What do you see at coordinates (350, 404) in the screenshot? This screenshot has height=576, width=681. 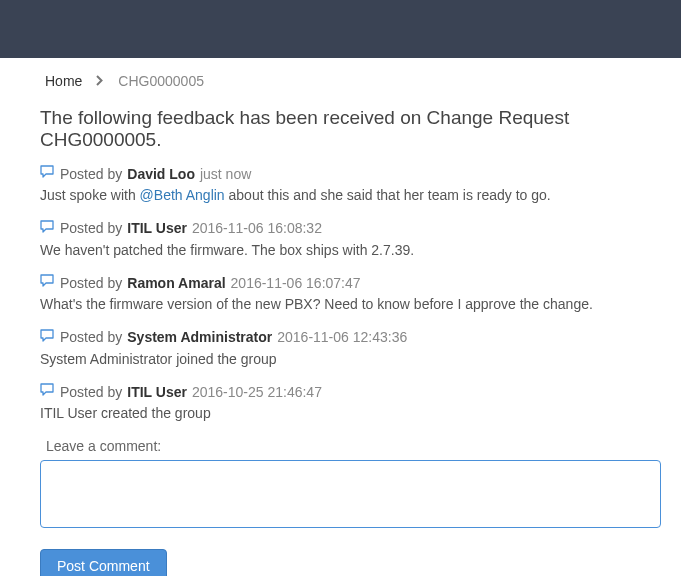 I see `comment-item: Posted by ITIL User 2016-10-25 21:46:47 …` at bounding box center [350, 404].